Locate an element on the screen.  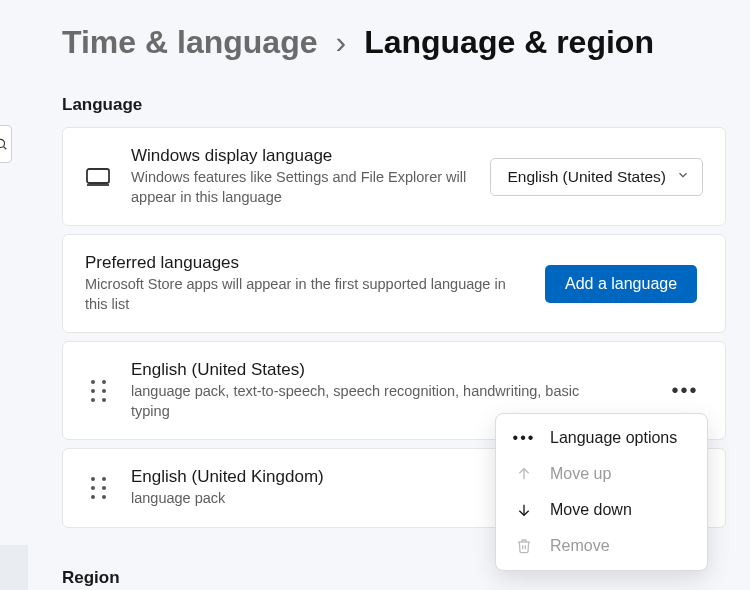
menu-label: Move up is located at coordinates (580, 474).